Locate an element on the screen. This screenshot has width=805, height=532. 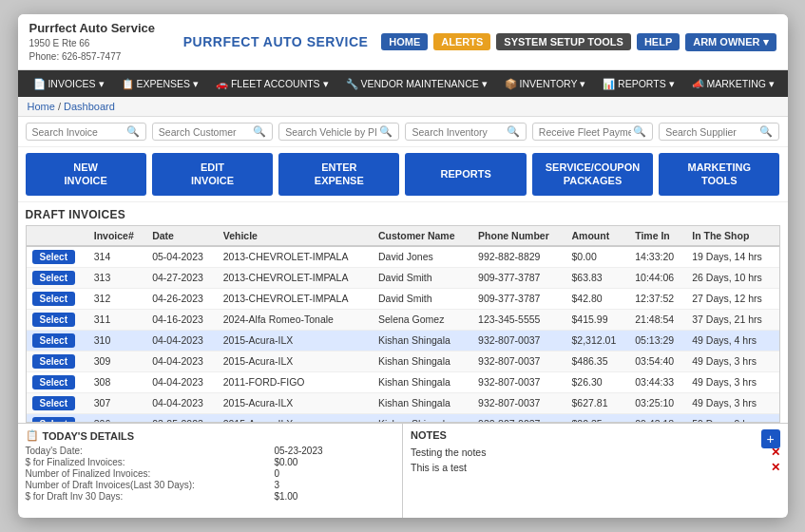
company-phone: Phone: 626-857-7477 is located at coordinates (92, 57).